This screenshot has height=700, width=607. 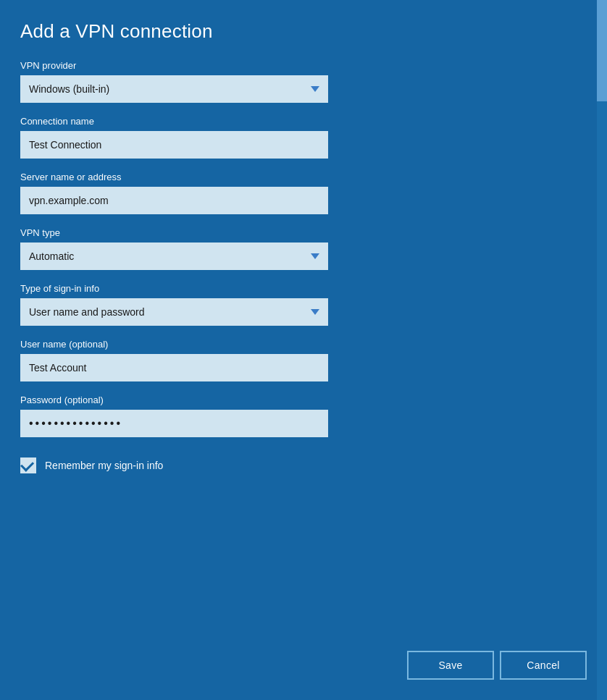 What do you see at coordinates (174, 423) in the screenshot?
I see `password-input` at bounding box center [174, 423].